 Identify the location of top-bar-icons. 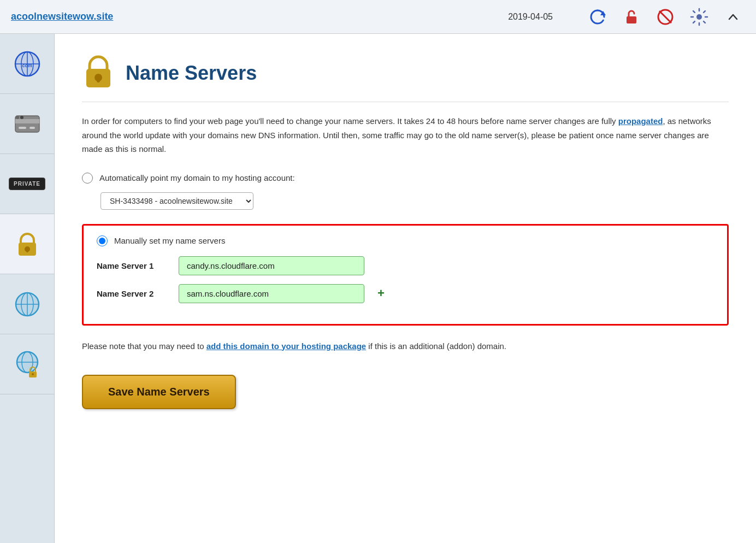
(665, 17).